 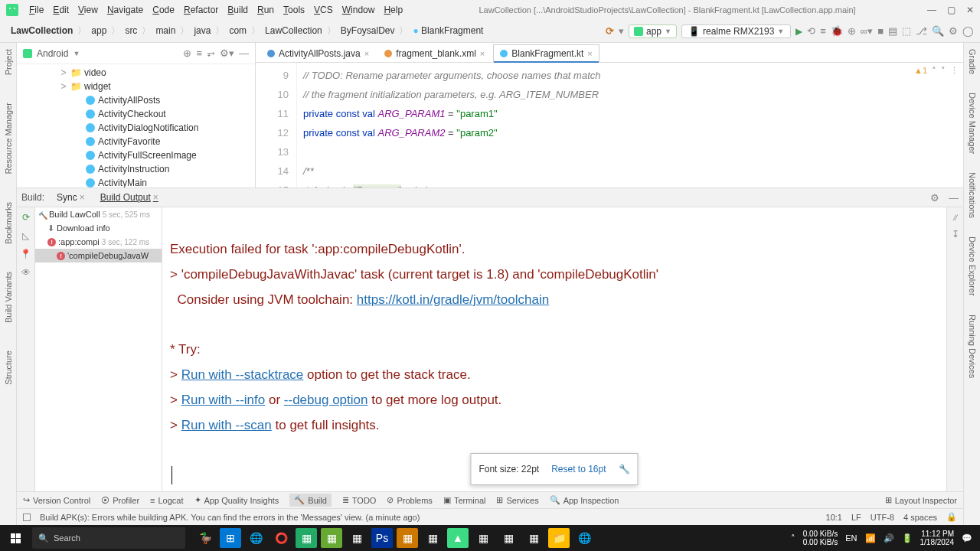 What do you see at coordinates (57, 500) in the screenshot?
I see `tab-version-control: ↪ Version Control` at bounding box center [57, 500].